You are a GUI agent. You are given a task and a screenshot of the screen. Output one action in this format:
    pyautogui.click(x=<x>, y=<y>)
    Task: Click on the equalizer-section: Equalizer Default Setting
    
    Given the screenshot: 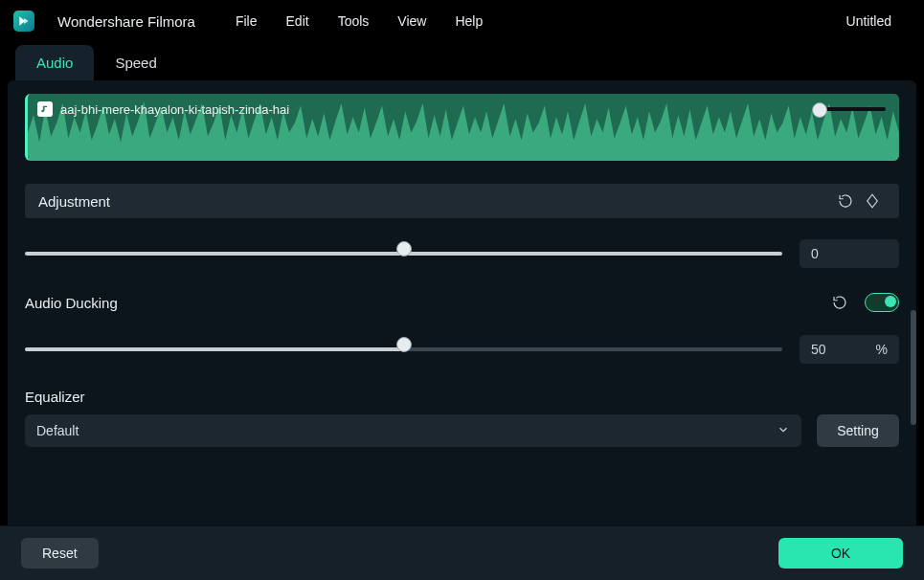 What is the action you would take?
    pyautogui.click(x=462, y=417)
    